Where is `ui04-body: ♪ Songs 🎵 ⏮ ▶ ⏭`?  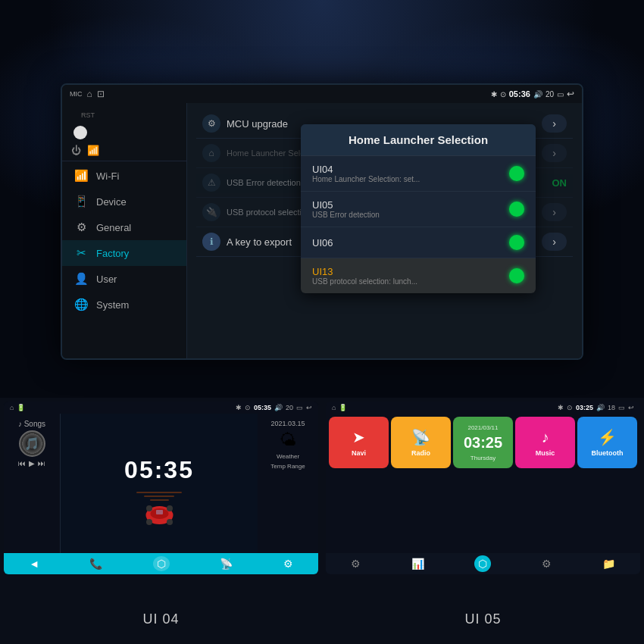 ui04-body: ♪ Songs 🎵 ⏮ ▶ ⏭ is located at coordinates (161, 492).